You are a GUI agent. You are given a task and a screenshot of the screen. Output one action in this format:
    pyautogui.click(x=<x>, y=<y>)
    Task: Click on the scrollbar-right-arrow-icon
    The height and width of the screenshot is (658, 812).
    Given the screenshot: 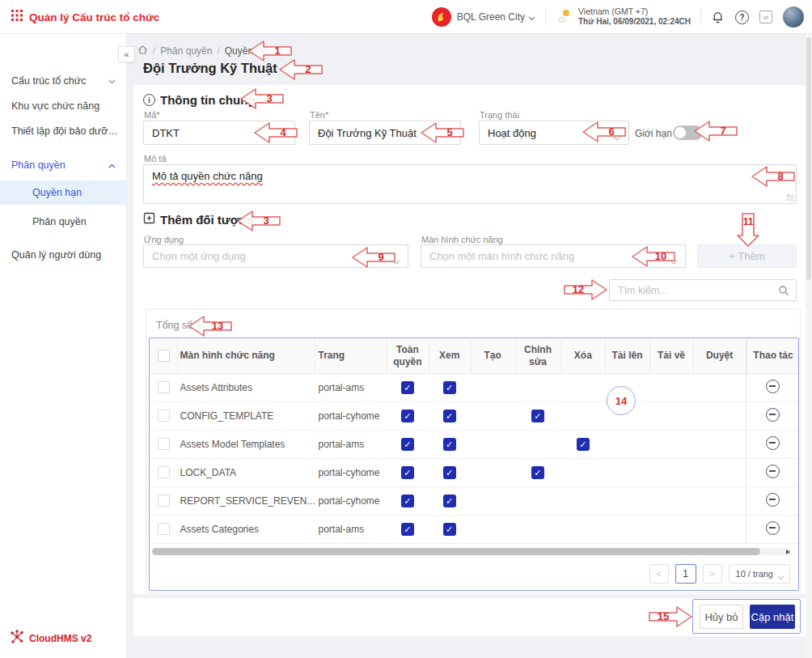 What is the action you would take?
    pyautogui.click(x=788, y=552)
    